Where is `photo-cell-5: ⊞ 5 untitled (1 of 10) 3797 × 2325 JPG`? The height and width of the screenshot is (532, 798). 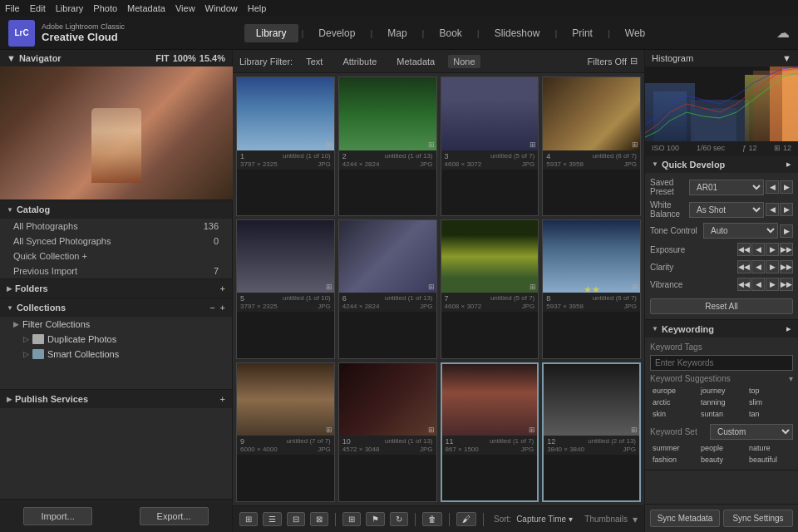
photo-cell-5: ⊞ 5 untitled (1 of 10) 3797 × 2325 JPG is located at coordinates (286, 289).